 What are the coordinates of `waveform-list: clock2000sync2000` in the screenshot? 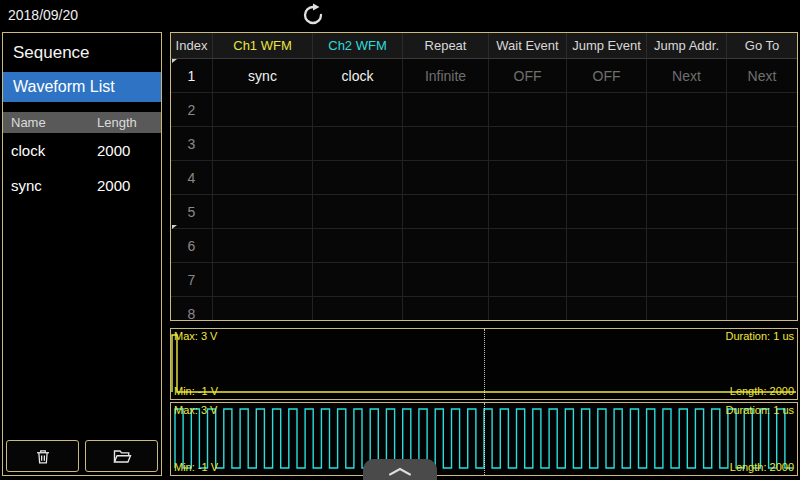 It's located at (82, 168).